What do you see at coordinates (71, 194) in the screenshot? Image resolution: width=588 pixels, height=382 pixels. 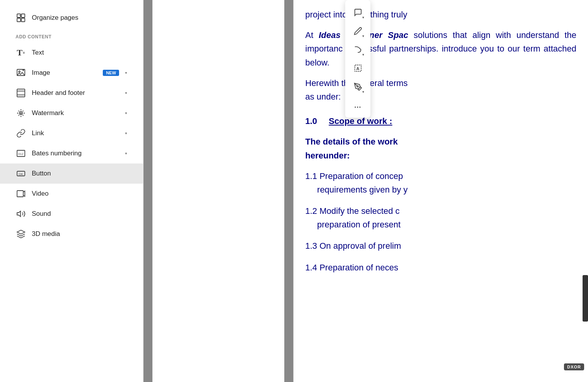 I see `sidebar-item-video: Video` at bounding box center [71, 194].